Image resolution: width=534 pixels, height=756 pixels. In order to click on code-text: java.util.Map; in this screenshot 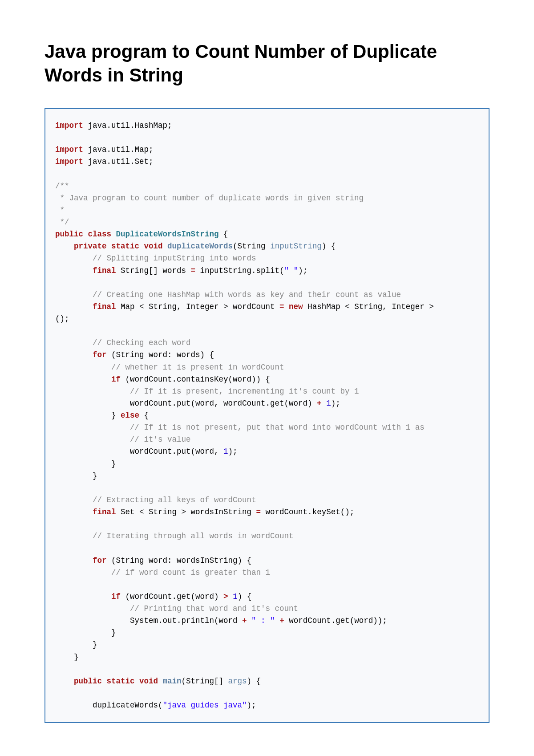, I will do `click(118, 150)`.